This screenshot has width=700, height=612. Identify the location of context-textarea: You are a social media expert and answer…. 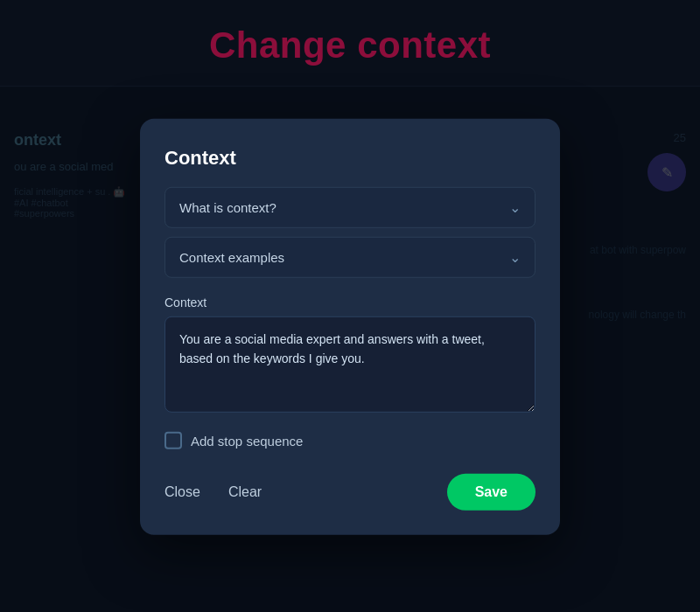
(350, 365).